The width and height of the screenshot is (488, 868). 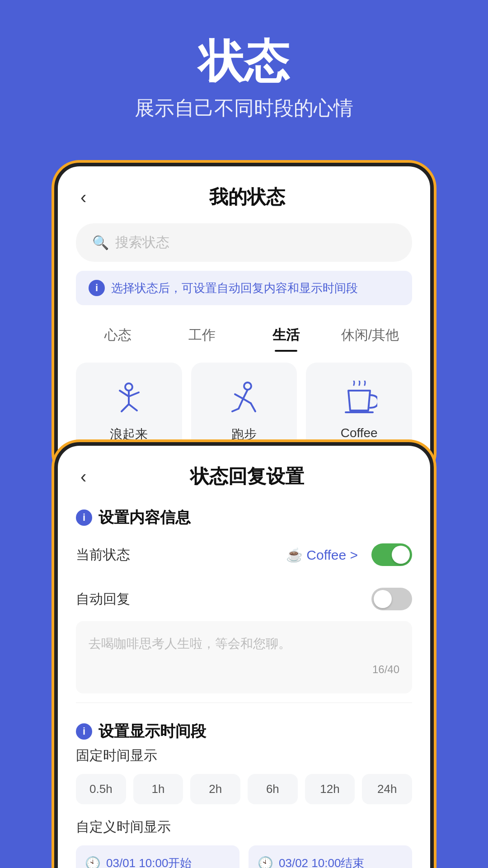 I want to click on current-status-value: ☕ Coffee >, so click(x=322, y=555).